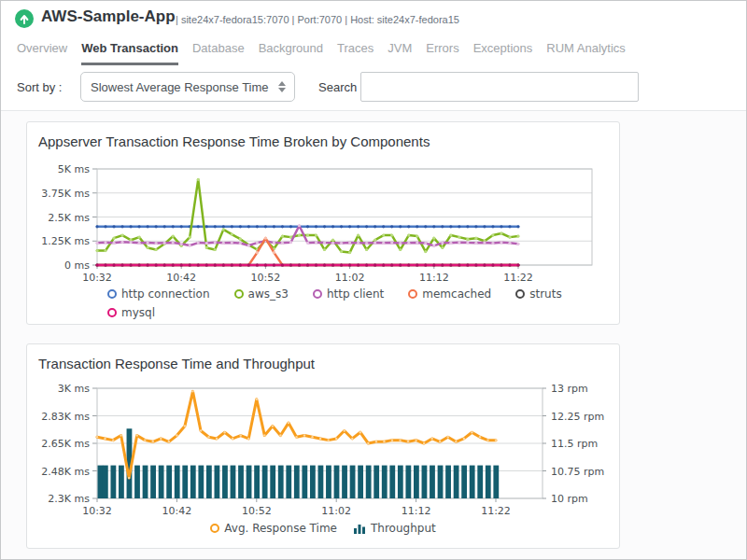 This screenshot has width=747, height=560. Describe the element at coordinates (65, 241) in the screenshot. I see `svg-text: 1.25K ms` at that location.